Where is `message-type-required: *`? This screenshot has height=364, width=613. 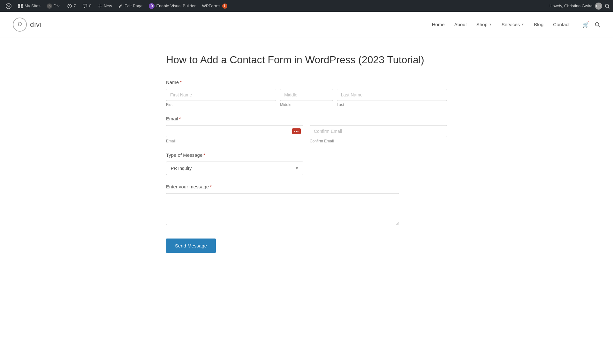
message-type-required: * is located at coordinates (204, 155).